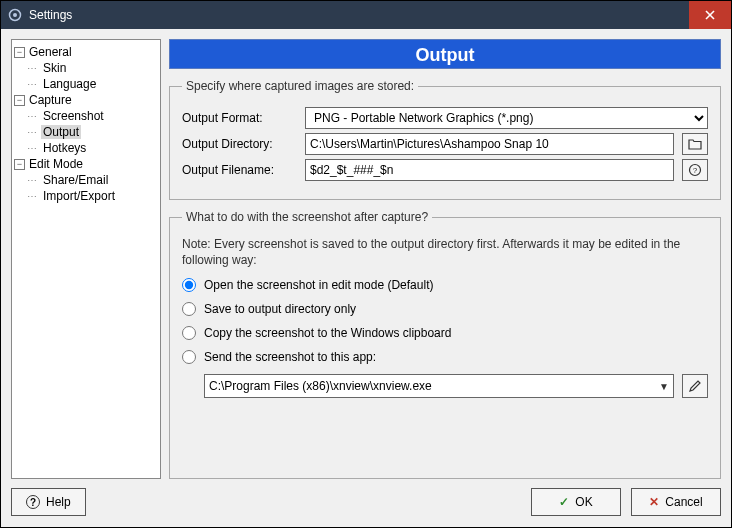 The height and width of the screenshot is (528, 732). What do you see at coordinates (86, 52) in the screenshot?
I see `tree-item-general: −General` at bounding box center [86, 52].